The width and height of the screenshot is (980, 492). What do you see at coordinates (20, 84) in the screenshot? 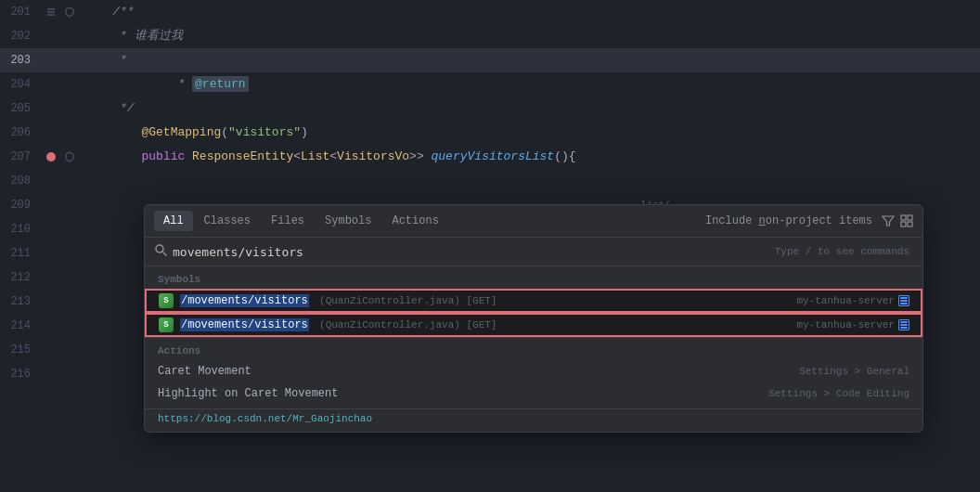
I see `line-number-204: 204` at bounding box center [20, 84].